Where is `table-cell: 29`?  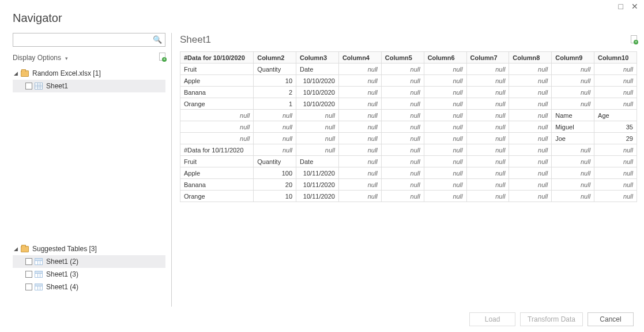
table-cell: 29 is located at coordinates (616, 139).